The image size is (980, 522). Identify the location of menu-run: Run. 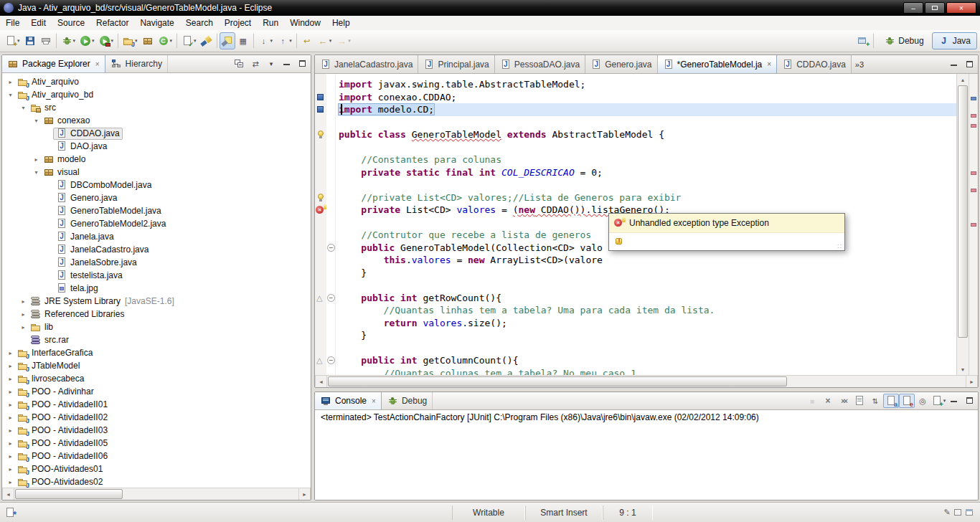
(270, 23).